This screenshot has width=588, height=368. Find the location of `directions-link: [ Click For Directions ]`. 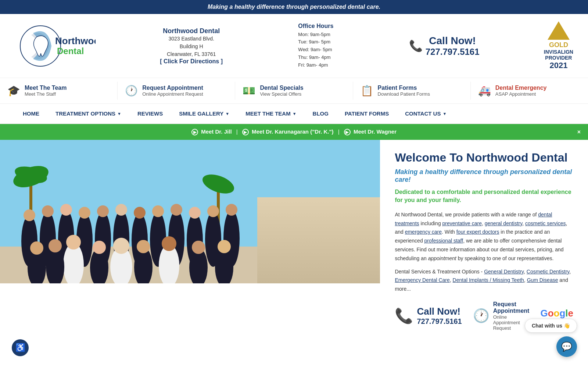

directions-link: [ Click For Directions ] is located at coordinates (191, 61).